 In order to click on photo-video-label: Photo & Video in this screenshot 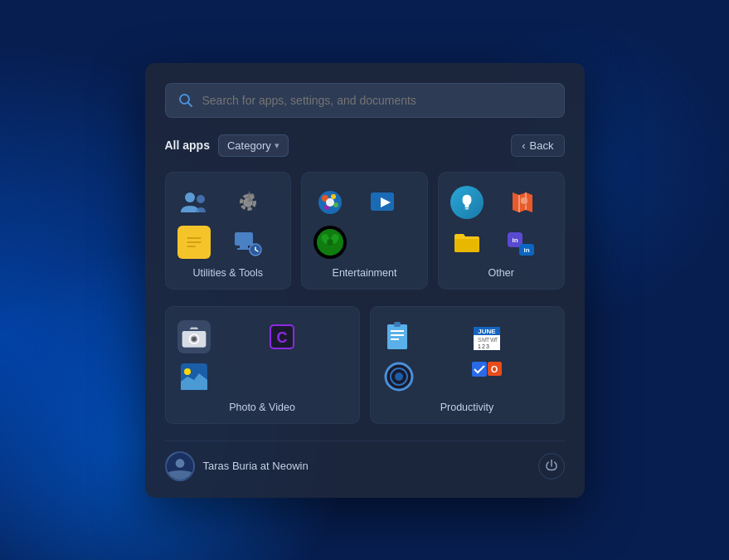, I will do `click(262, 407)`.